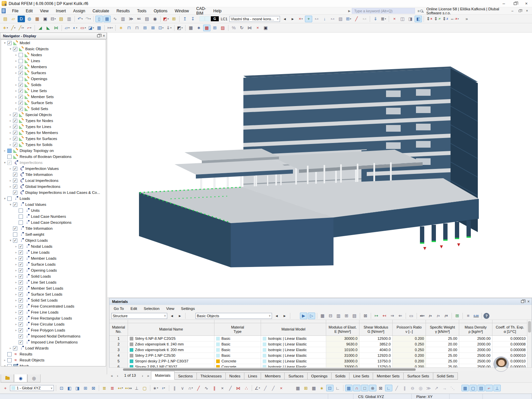 This screenshot has height=399, width=532. I want to click on fx-global-icon: ƒX, so click(446, 316).